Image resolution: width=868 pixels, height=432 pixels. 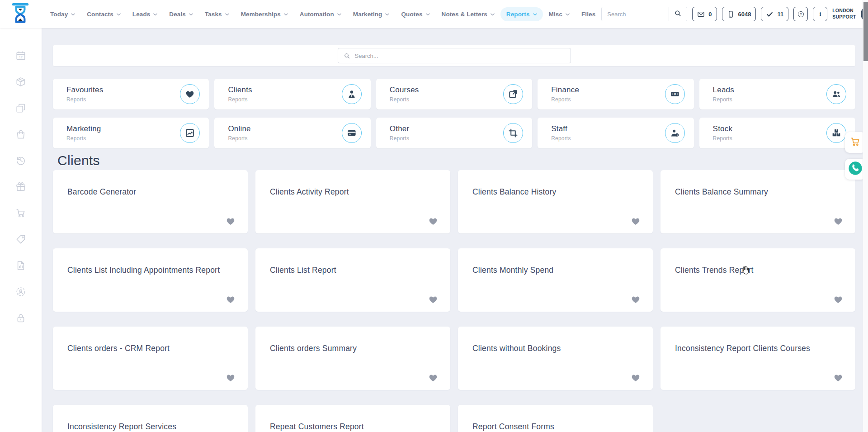 I want to click on scrollbar-thumb, so click(x=866, y=32).